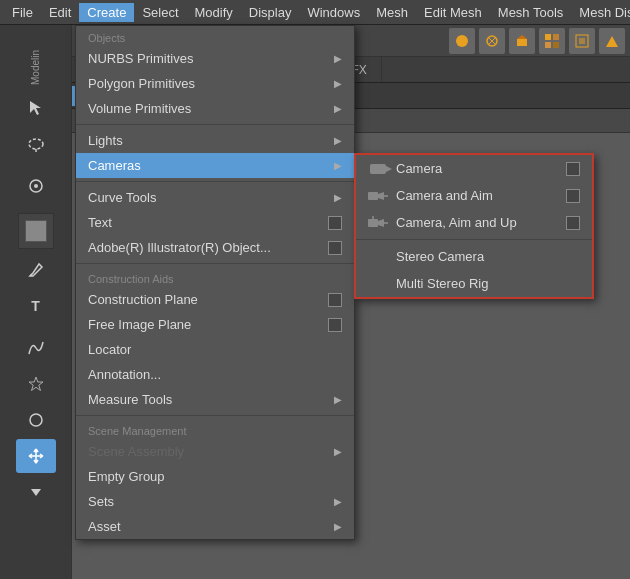 The width and height of the screenshot is (630, 579). Describe the element at coordinates (215, 476) in the screenshot. I see `empty-group-item: Empty Group` at that location.